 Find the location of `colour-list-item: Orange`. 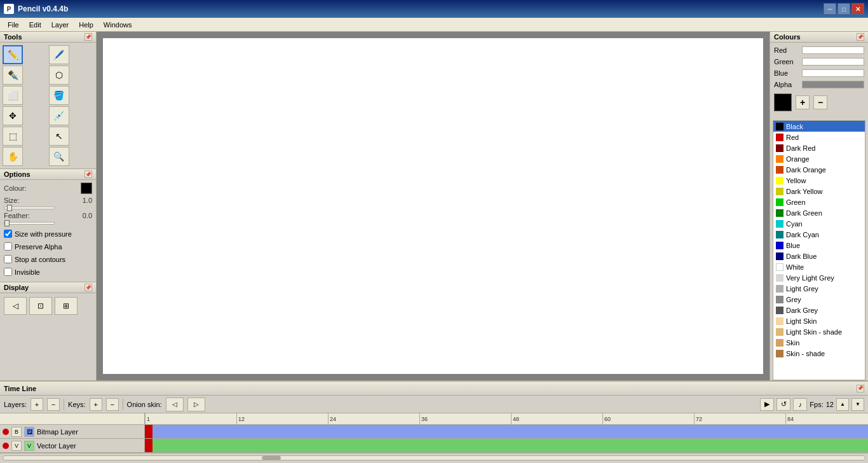

colour-list-item: Orange is located at coordinates (819, 159).